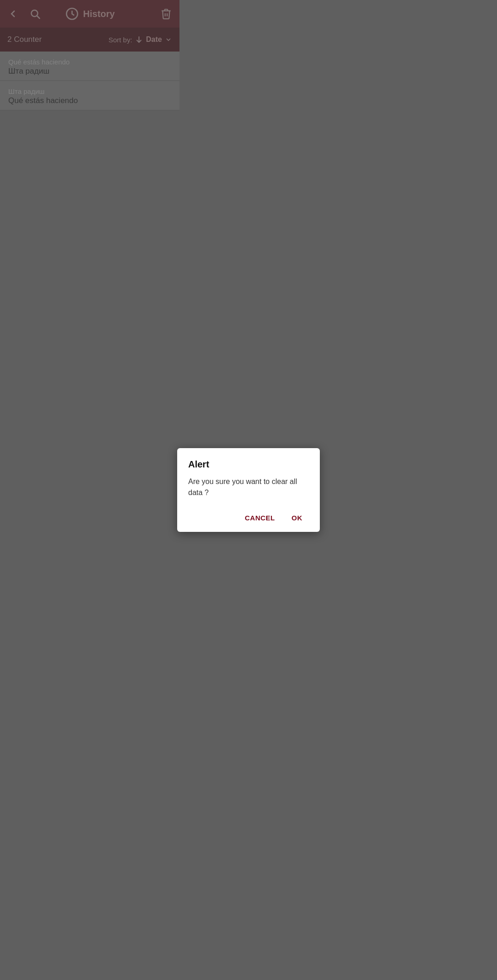 The image size is (497, 980). What do you see at coordinates (90, 189) in the screenshot?
I see `dialog-overlay: Alert Are you sure you want to clear all…` at bounding box center [90, 189].